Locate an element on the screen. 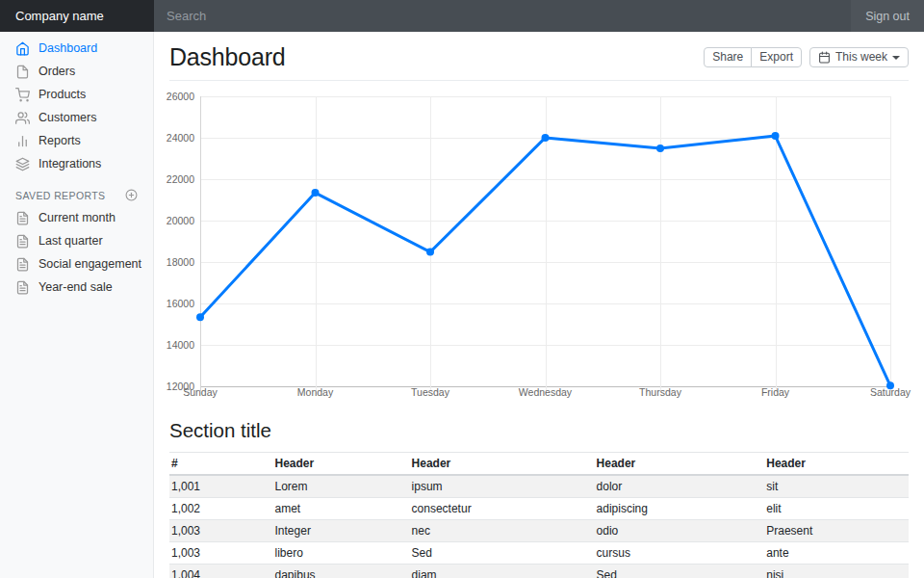  y-tick-label: 18000 is located at coordinates (181, 262).